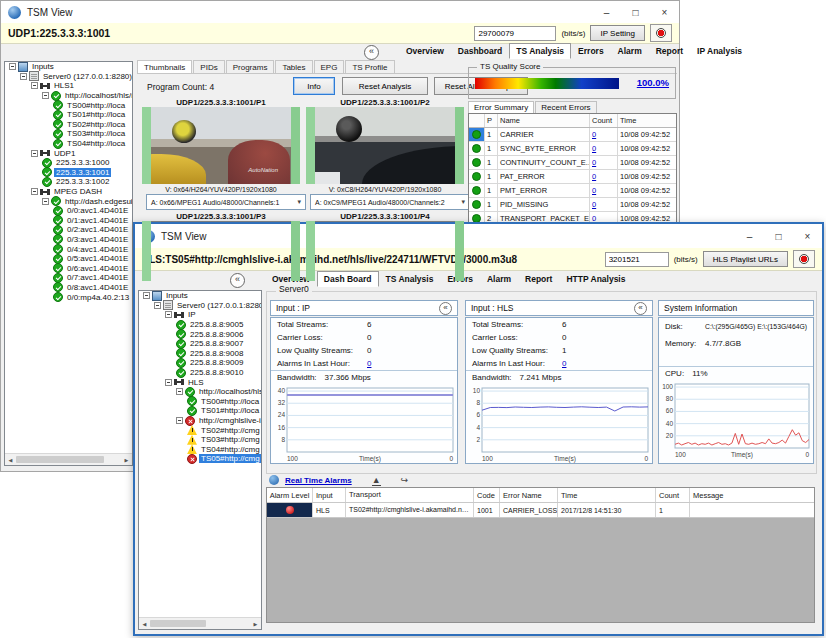  I want to click on tree-item: TS04#http://cmg, so click(200, 450).